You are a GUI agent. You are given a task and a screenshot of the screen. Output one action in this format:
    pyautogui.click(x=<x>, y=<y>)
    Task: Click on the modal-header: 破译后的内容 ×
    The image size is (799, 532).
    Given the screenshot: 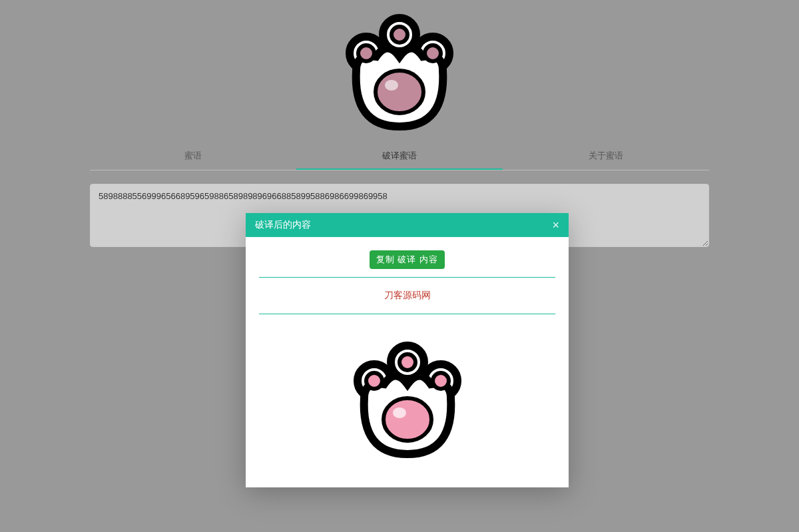 What is the action you would take?
    pyautogui.click(x=407, y=225)
    